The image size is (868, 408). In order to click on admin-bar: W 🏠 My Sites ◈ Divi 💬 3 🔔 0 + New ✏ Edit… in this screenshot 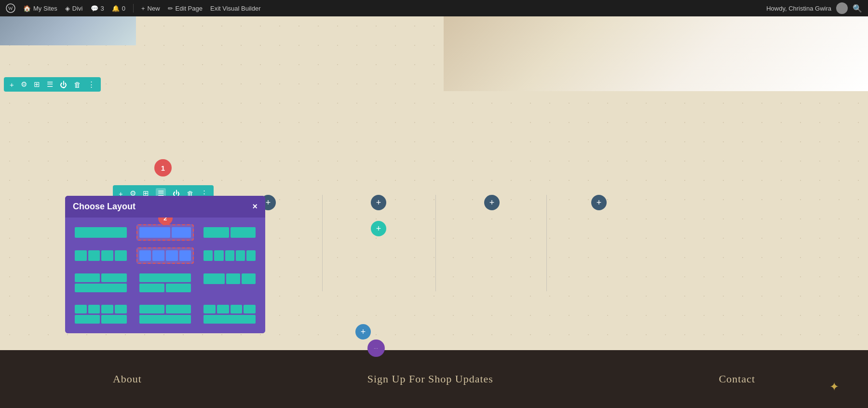, I will do `click(434, 8)`.